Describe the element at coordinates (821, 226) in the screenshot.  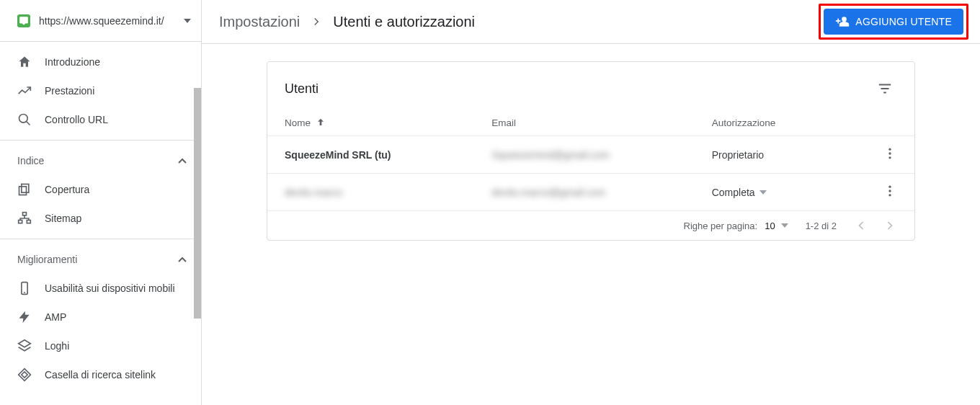
I see `page-range: 1-2 di 2` at that location.